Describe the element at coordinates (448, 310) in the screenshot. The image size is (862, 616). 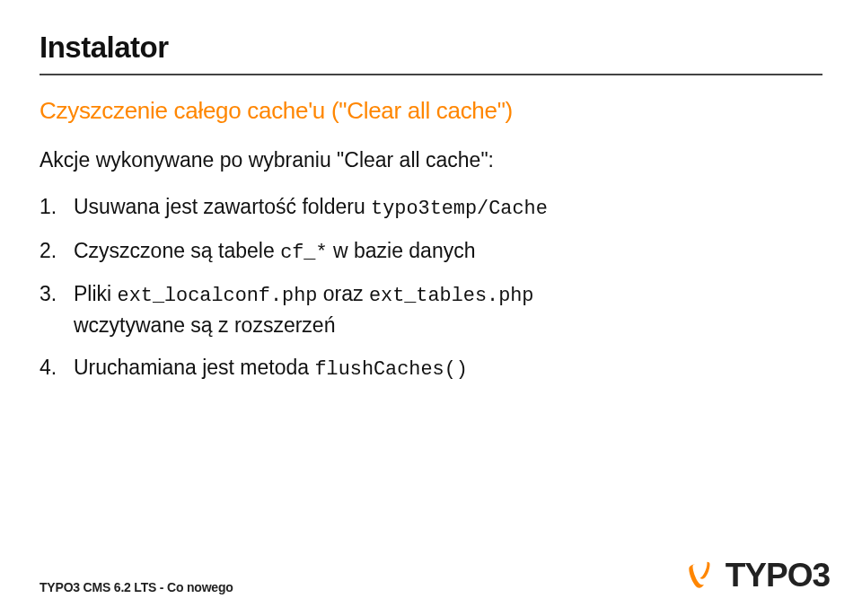
I see `list-item: Pliki ext_localconf.php oraz ext_tables.…` at that location.